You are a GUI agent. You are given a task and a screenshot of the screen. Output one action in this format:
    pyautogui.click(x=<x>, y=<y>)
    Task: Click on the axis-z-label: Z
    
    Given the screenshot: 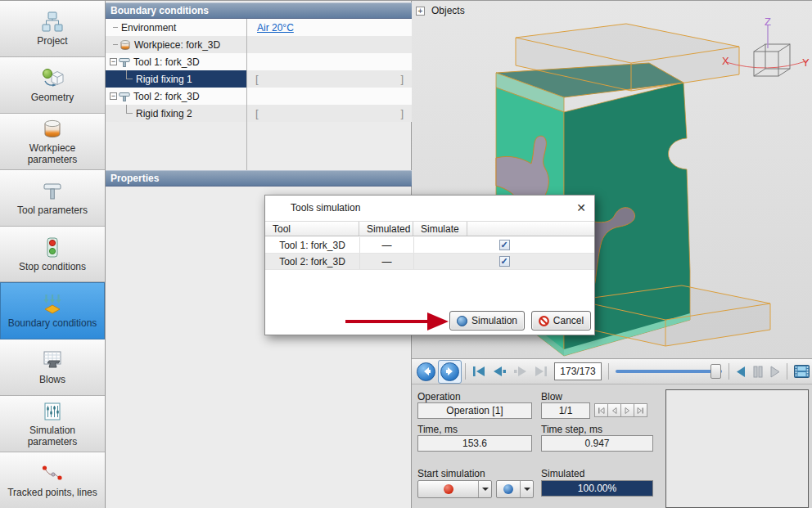 What is the action you would take?
    pyautogui.click(x=768, y=23)
    